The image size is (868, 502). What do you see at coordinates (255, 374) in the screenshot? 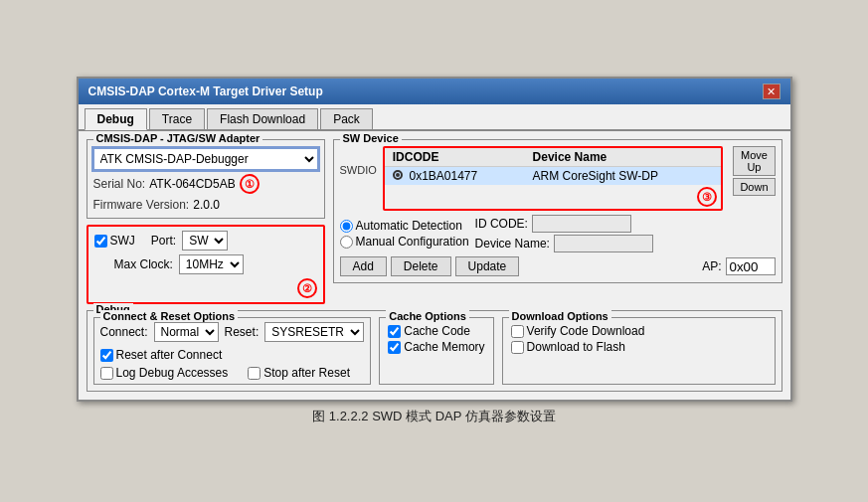
I see `stop-after-reset-checkbox` at bounding box center [255, 374].